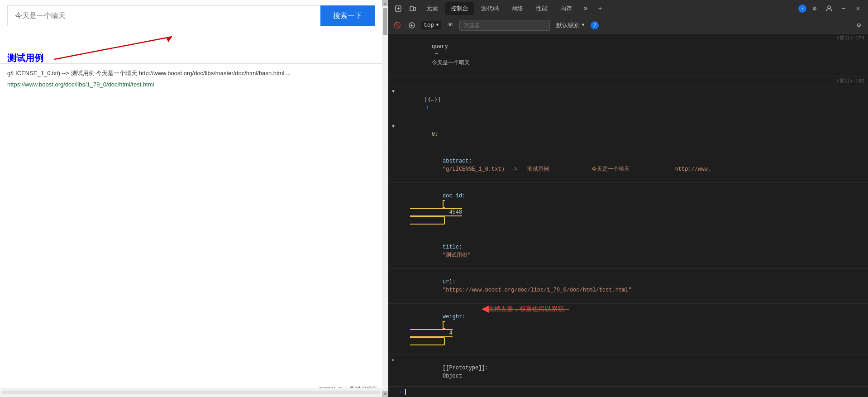 The height and width of the screenshot is (397, 868). I want to click on tab-console: 控制台, so click(460, 9).